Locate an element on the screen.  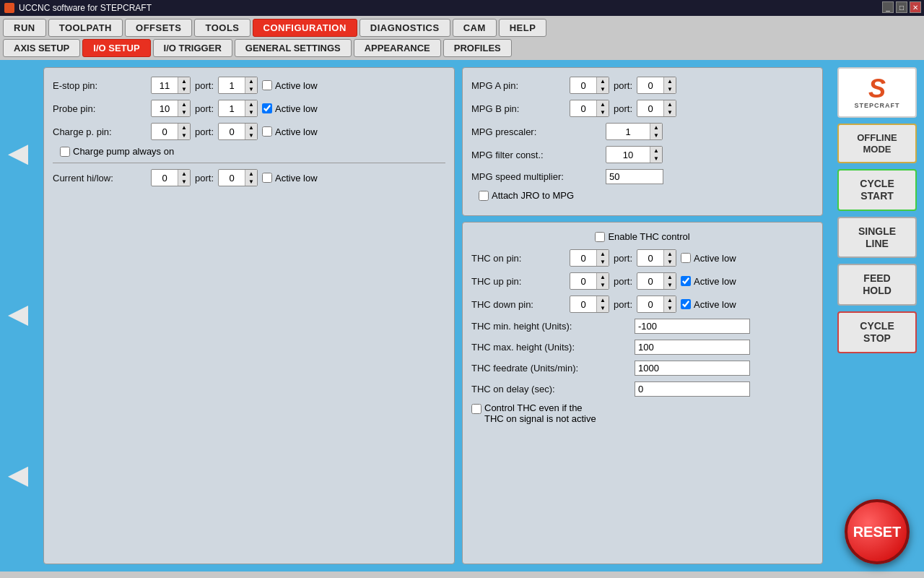
charge-port-up: ▲ is located at coordinates (251, 127).